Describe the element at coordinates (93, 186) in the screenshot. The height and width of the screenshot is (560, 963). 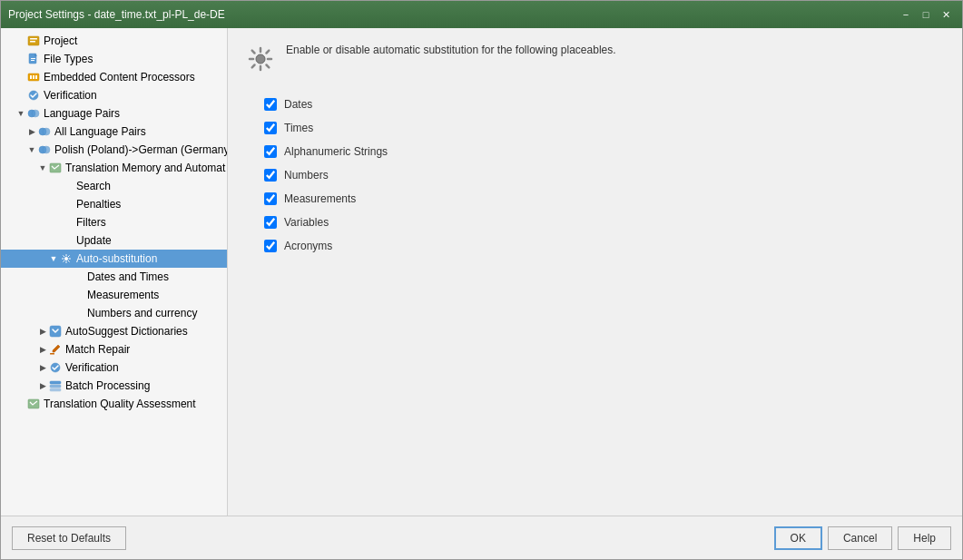
I see `sidebar-label-search: Search` at that location.